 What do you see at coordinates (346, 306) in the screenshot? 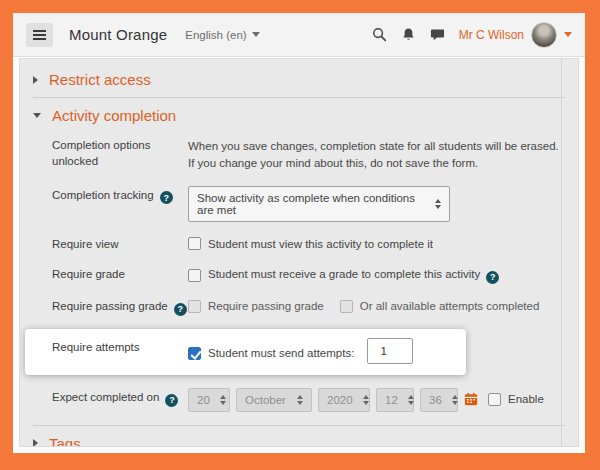
I see `all-attempts-completed-checkbox` at bounding box center [346, 306].